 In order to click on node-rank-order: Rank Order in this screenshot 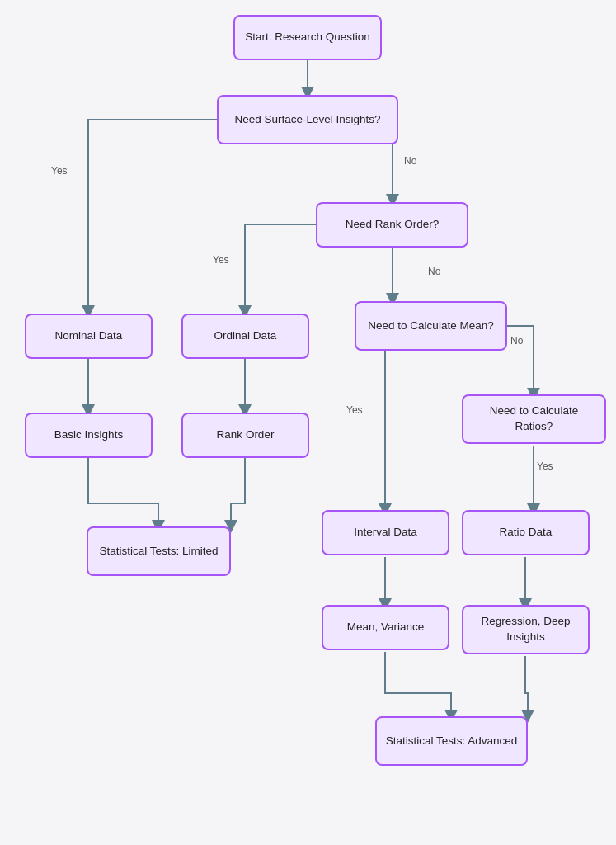, I will do `click(246, 436)`.